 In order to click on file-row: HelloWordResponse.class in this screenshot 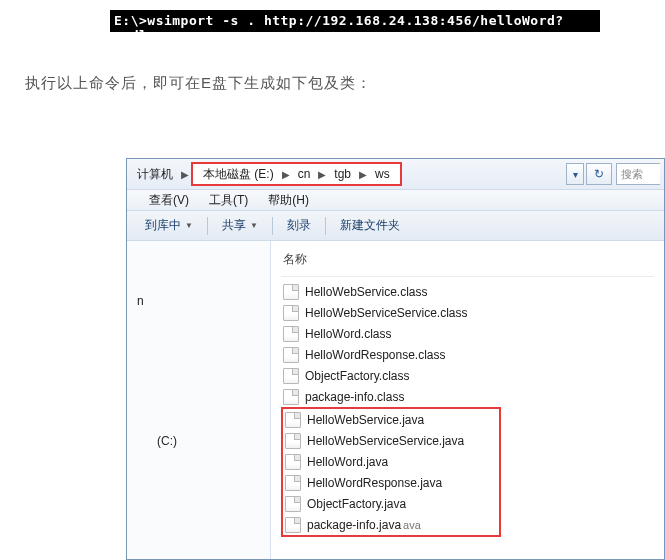, I will do `click(468, 354)`.